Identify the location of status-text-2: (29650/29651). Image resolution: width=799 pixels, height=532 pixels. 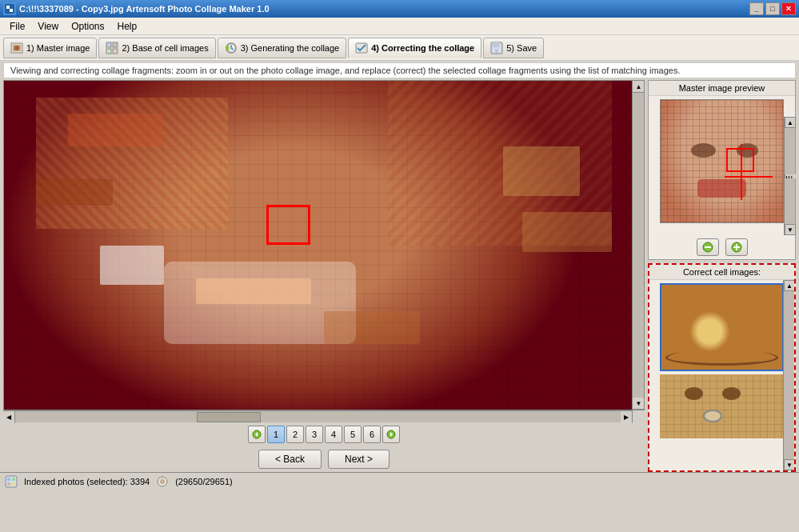
(204, 482).